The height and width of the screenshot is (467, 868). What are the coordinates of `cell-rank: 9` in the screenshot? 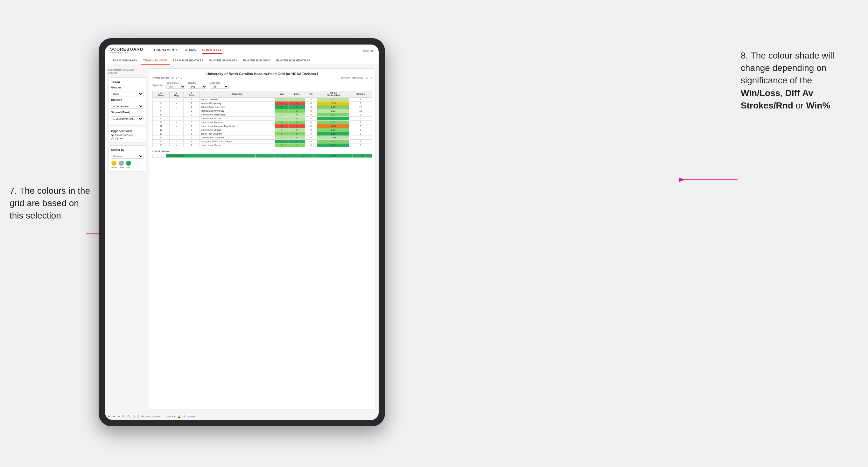 It's located at (161, 119).